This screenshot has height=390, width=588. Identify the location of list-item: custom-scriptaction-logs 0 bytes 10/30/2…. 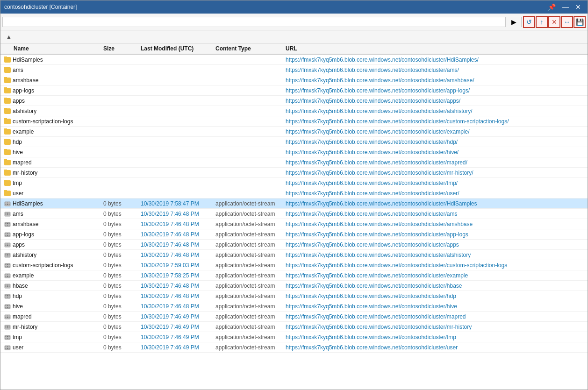
(294, 265).